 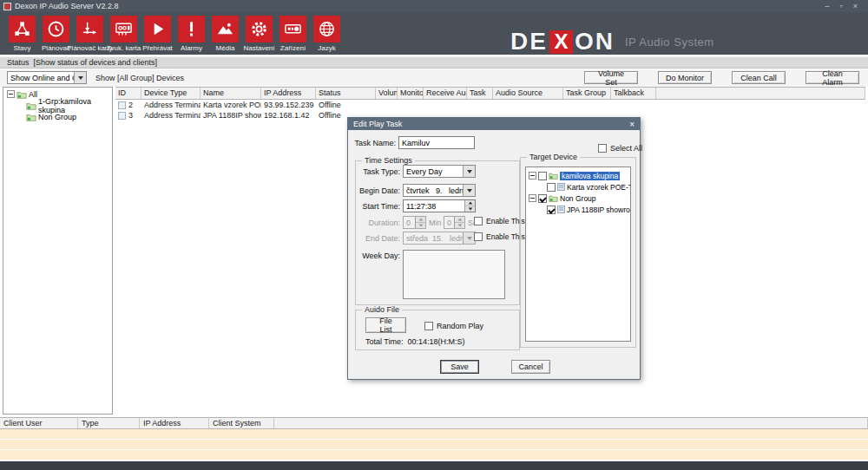 What do you see at coordinates (226, 32) in the screenshot?
I see `toolbar-item-media: Média` at bounding box center [226, 32].